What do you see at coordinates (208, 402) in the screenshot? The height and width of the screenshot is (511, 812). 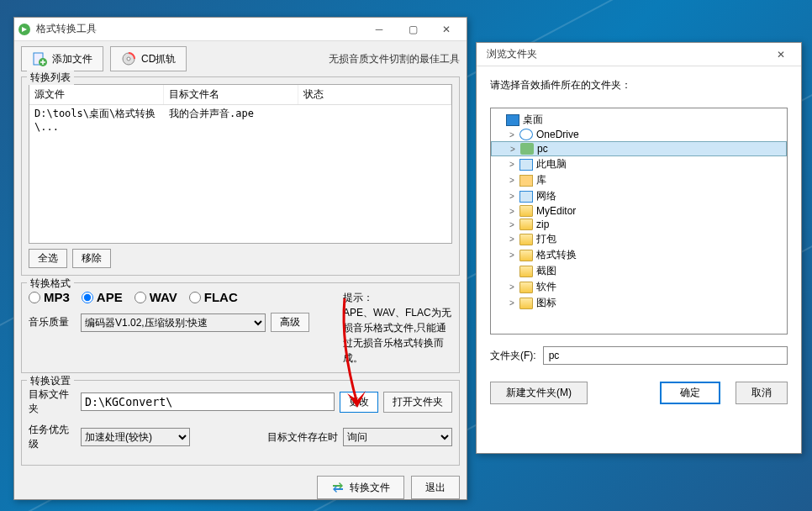 I see `target-folder-input` at bounding box center [208, 402].